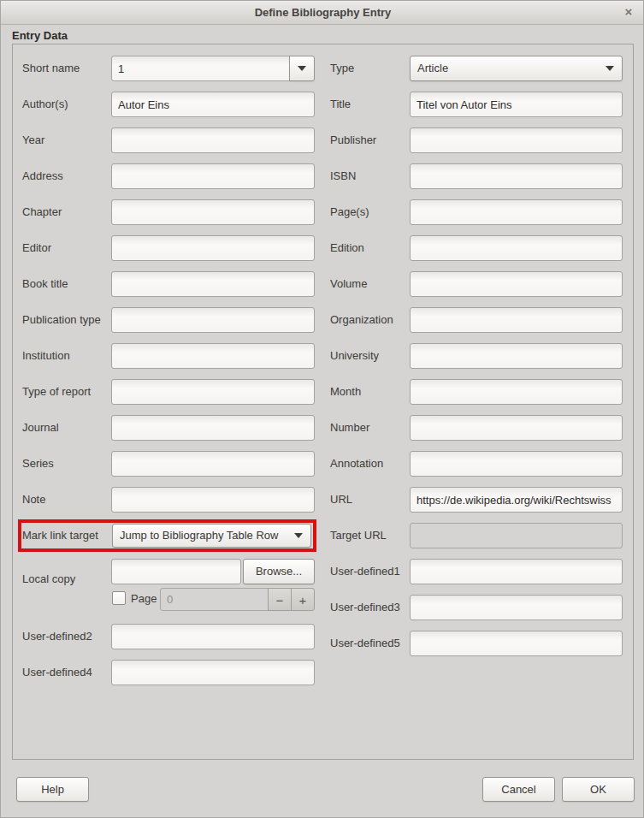  I want to click on input-url, so click(517, 500).